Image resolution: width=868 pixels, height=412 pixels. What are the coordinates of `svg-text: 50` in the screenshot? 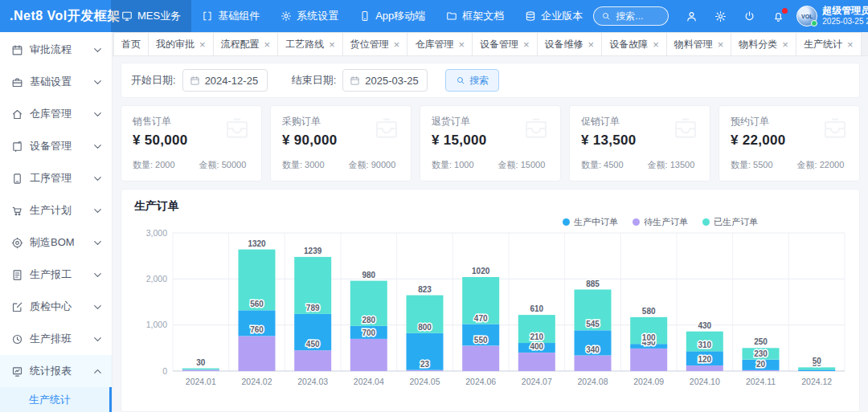 It's located at (817, 361).